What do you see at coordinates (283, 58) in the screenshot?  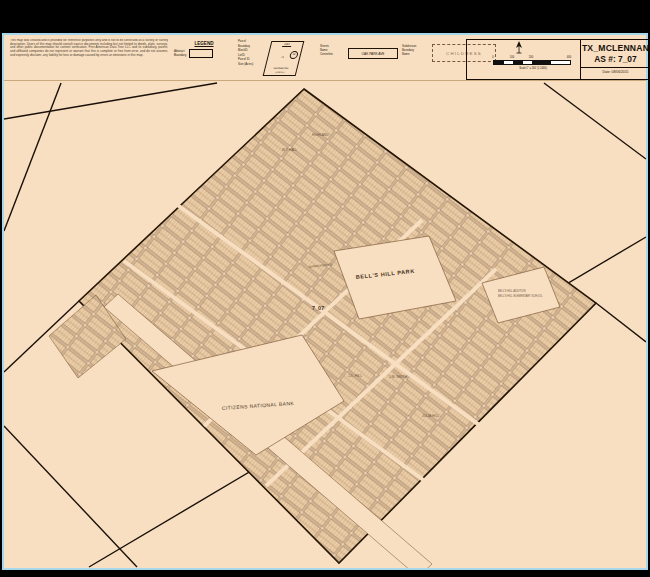 I see `sample-parcel: 71` at bounding box center [283, 58].